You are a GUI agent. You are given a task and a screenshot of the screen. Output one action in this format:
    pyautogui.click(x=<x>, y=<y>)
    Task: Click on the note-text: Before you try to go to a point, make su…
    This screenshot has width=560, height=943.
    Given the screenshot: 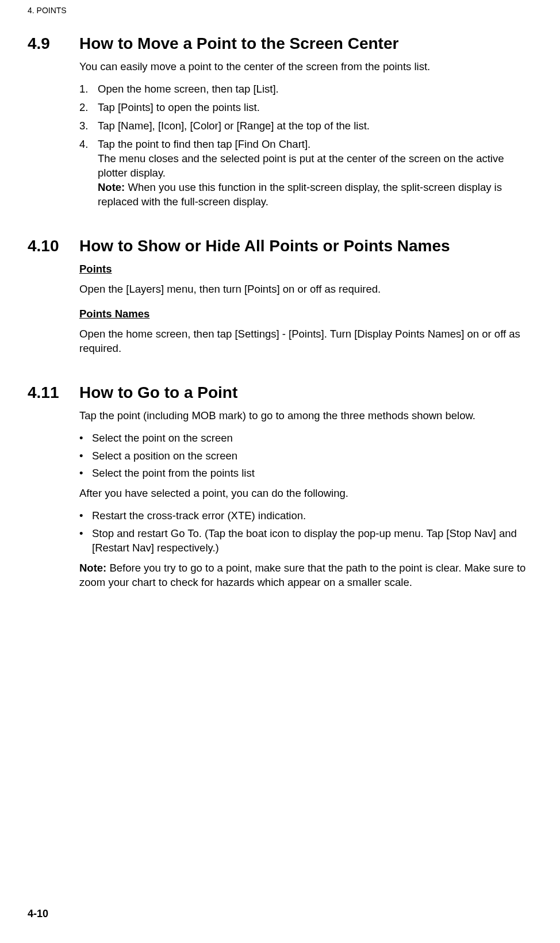 What is the action you would take?
    pyautogui.click(x=302, y=575)
    